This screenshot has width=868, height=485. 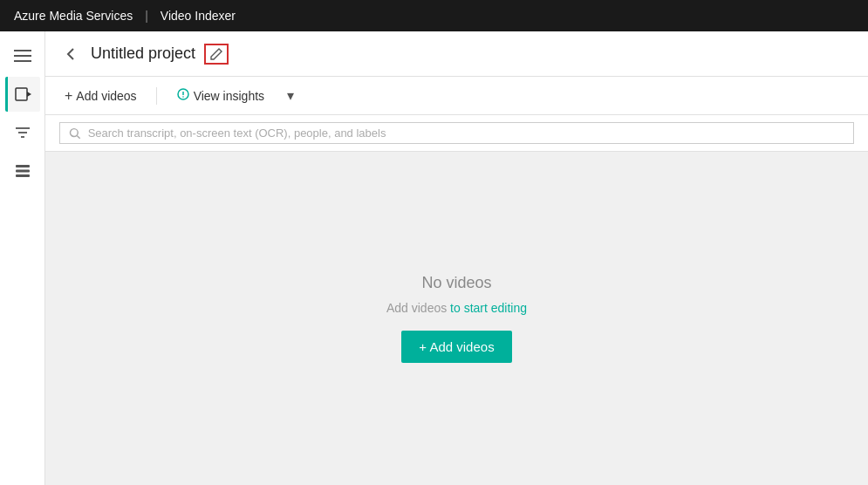 What do you see at coordinates (229, 96) in the screenshot?
I see `view-insights-label: View insights` at bounding box center [229, 96].